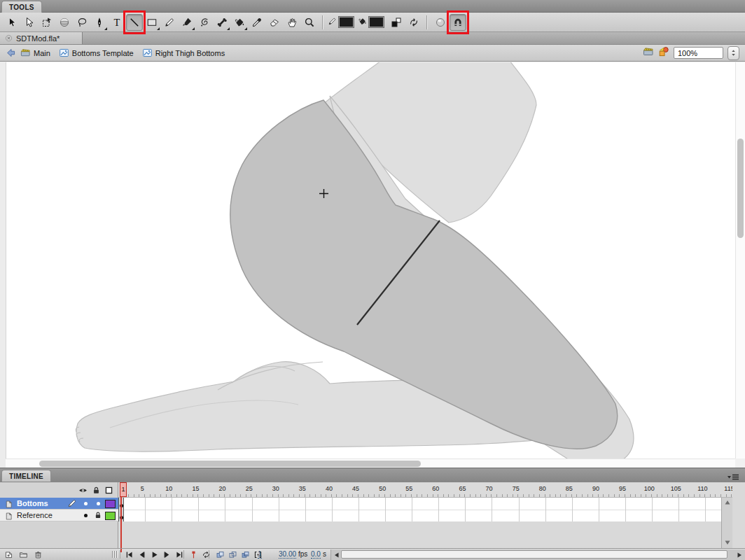 The height and width of the screenshot is (560, 745). What do you see at coordinates (740, 260) in the screenshot?
I see `canvas-vertical-scrollbar` at bounding box center [740, 260].